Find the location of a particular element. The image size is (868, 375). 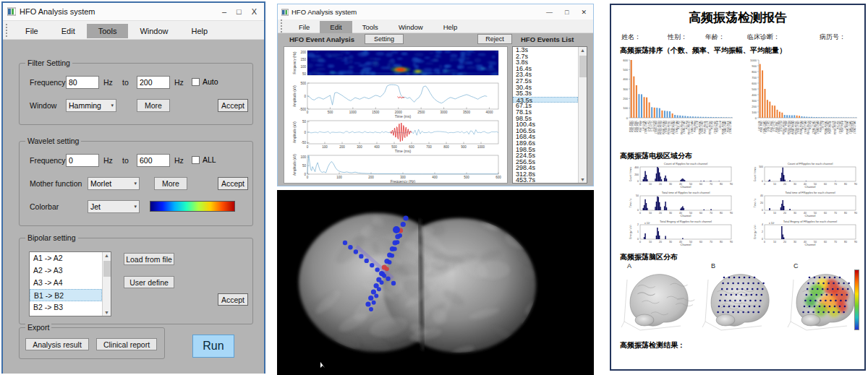

reject-button: Reject is located at coordinates (495, 39).